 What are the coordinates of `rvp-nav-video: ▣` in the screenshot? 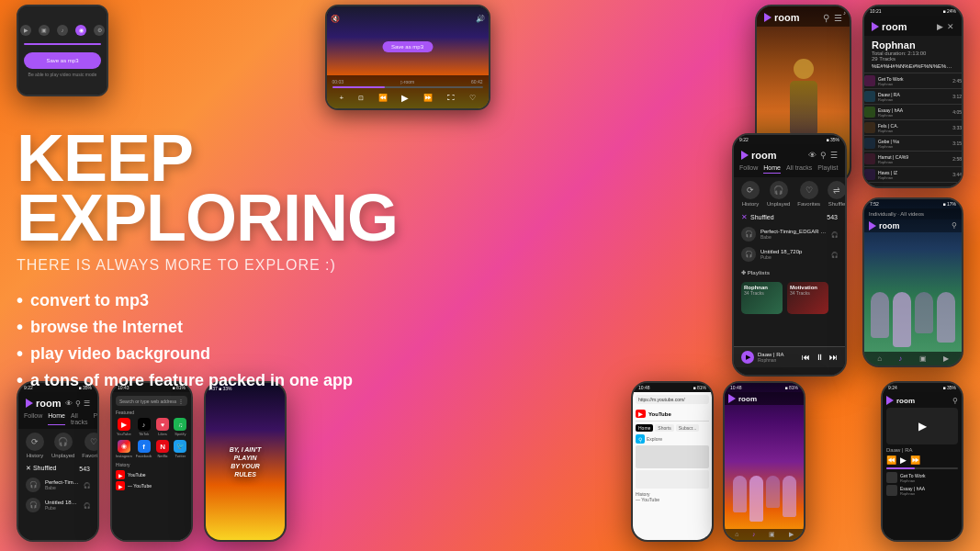 It's located at (772, 534).